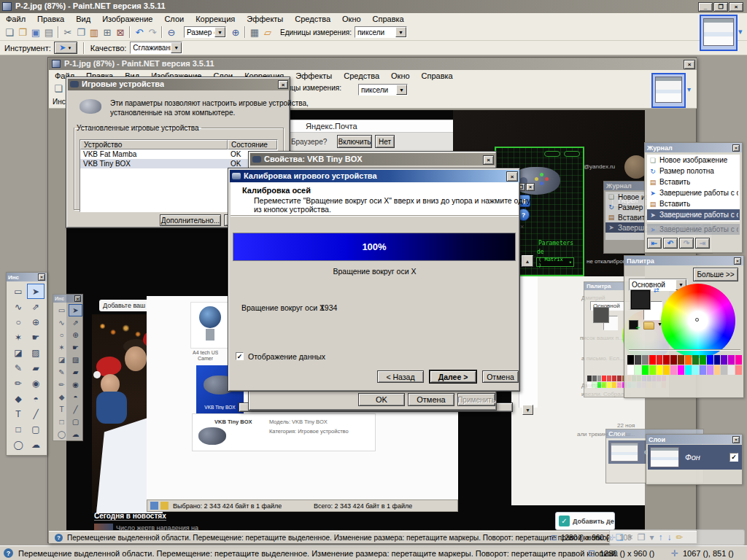 This screenshot has width=747, height=560. What do you see at coordinates (693, 192) in the screenshot?
I see `history-item: ➤Завершение работы с обла...` at bounding box center [693, 192].